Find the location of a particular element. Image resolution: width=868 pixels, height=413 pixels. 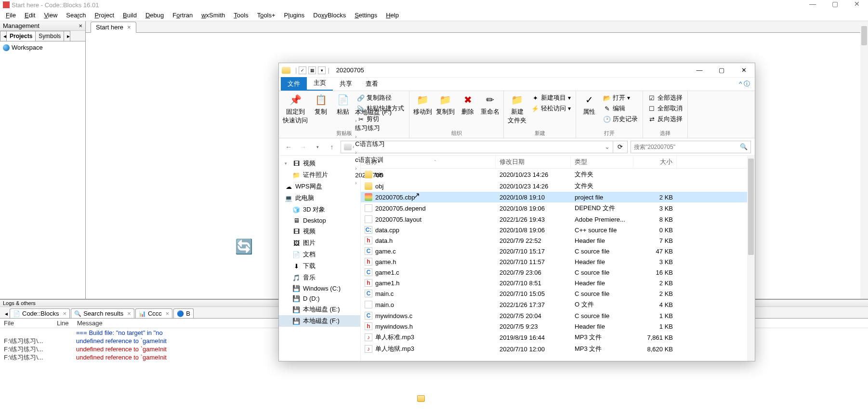

refresh-icon is located at coordinates (244, 247).